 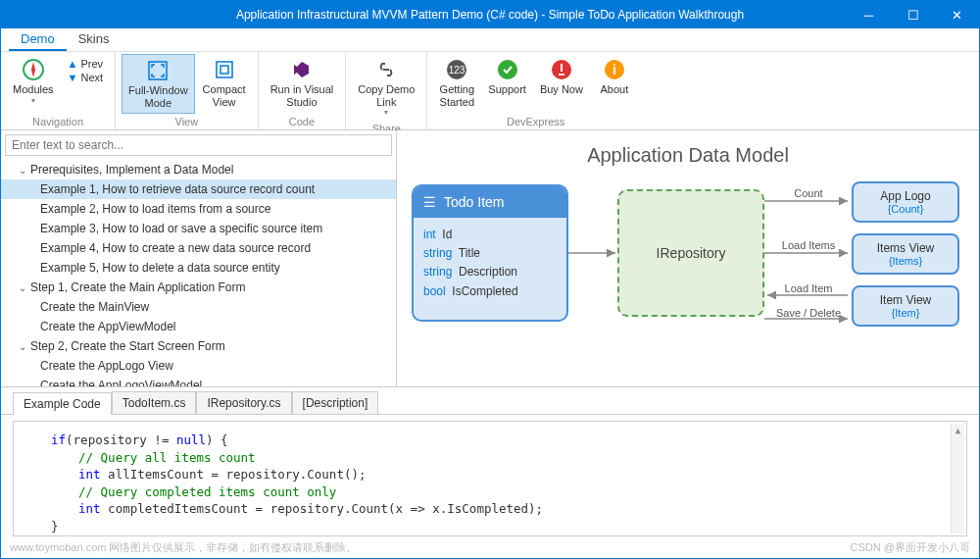 I want to click on code-tabs: Example Code TodoItem.cs IRepository.cs …, so click(x=490, y=403).